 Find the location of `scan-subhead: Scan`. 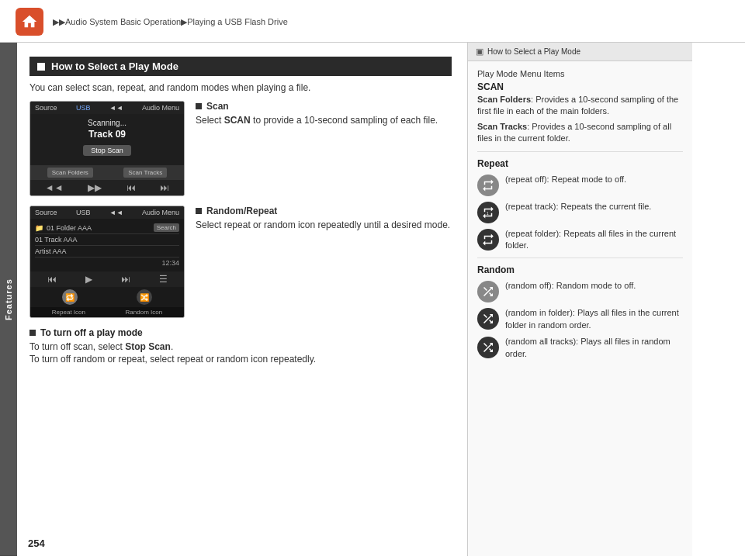

scan-subhead: Scan is located at coordinates (324, 106).